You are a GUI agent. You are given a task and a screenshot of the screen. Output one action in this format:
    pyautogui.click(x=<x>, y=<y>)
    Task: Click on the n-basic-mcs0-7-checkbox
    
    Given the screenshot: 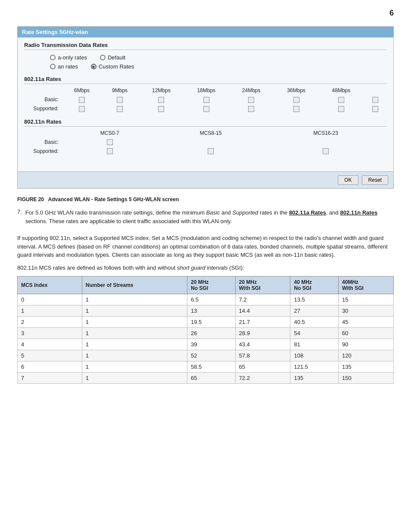 What is the action you would take?
    pyautogui.click(x=110, y=142)
    